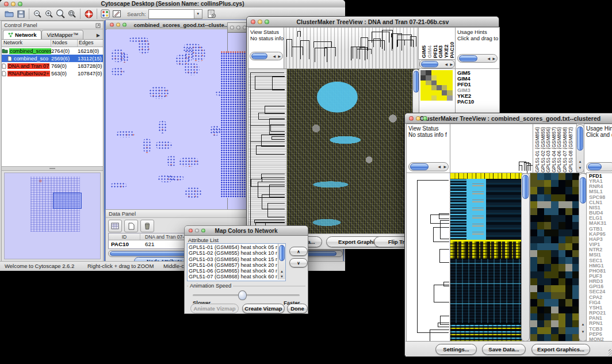  What do you see at coordinates (610, 352) in the screenshot?
I see `resize-grip` at bounding box center [610, 352].